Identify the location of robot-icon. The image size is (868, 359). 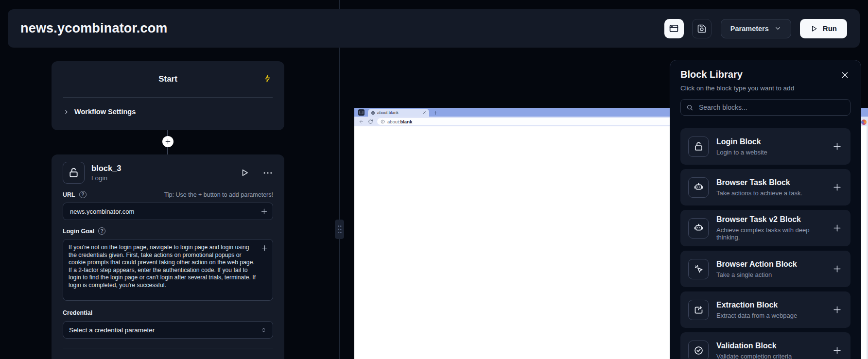
(698, 228).